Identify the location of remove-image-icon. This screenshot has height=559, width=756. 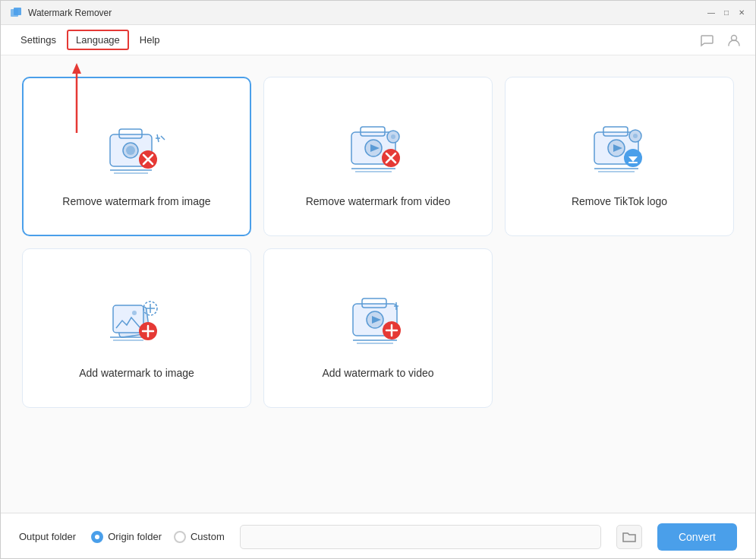
(137, 146).